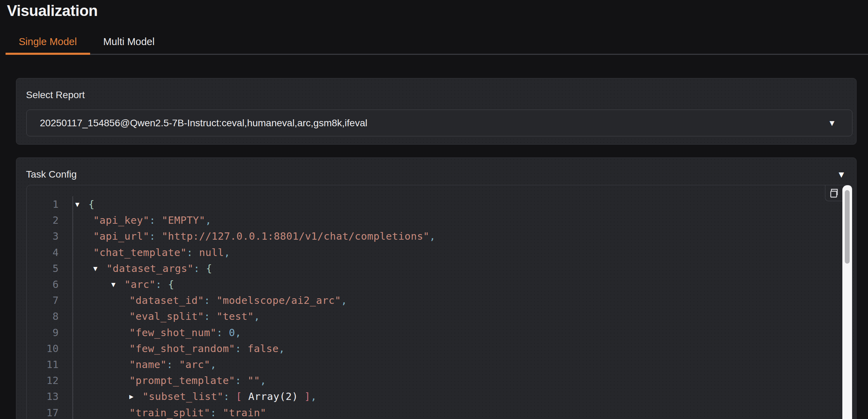  Describe the element at coordinates (195, 365) in the screenshot. I see `token-str: "arc"` at that location.